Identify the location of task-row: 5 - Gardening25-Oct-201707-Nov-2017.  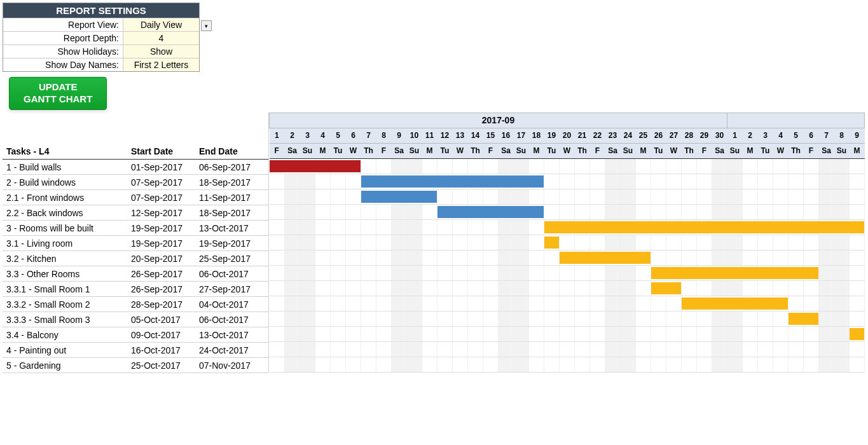
(135, 366).